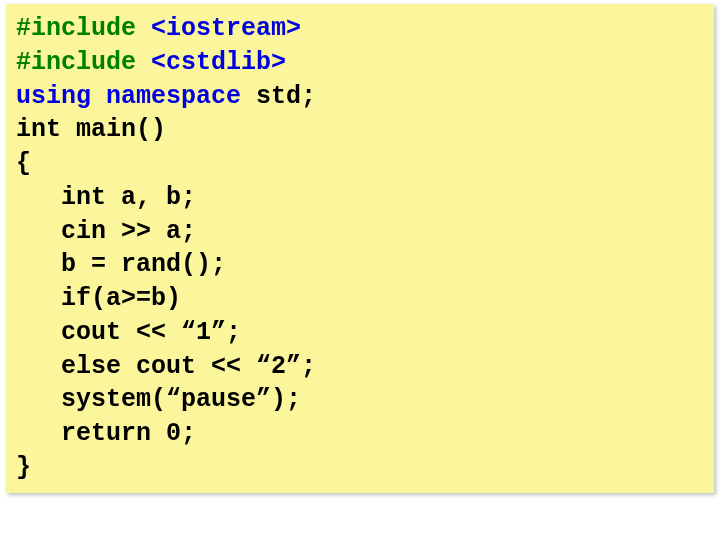  I want to click on code-line: cin >> a;, so click(360, 232).